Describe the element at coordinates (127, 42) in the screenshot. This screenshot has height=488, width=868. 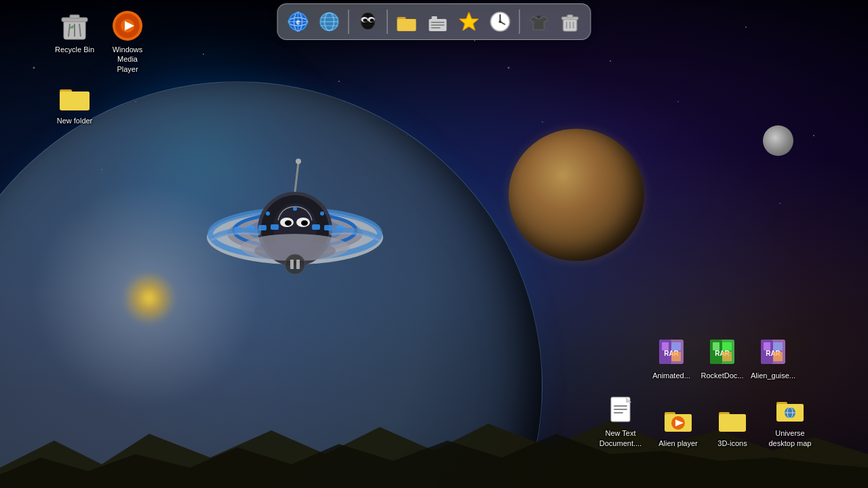
I see `wmp-icon: Windows MediaPlayer` at that location.